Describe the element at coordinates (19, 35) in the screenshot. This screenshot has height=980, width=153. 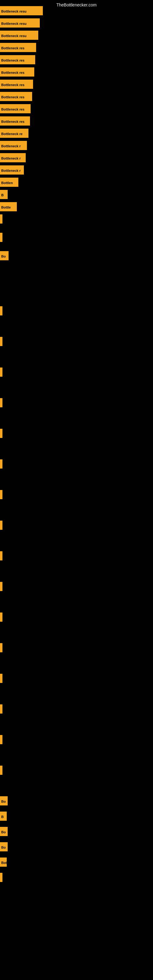
I see `bar-label-2: Bottleneck resu` at that location.